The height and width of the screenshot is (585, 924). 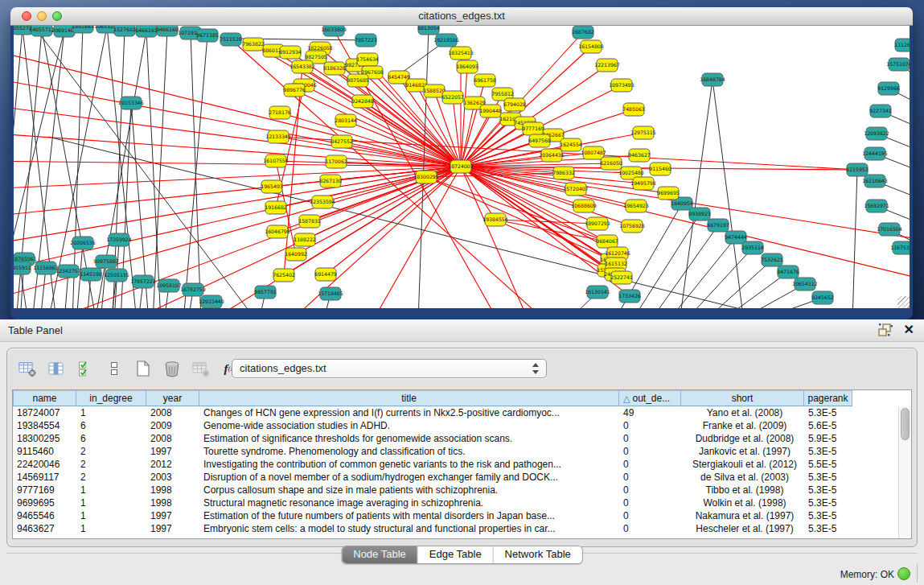 I want to click on cell-title: Embryonic stem cells: a model to study s…, so click(x=409, y=529).